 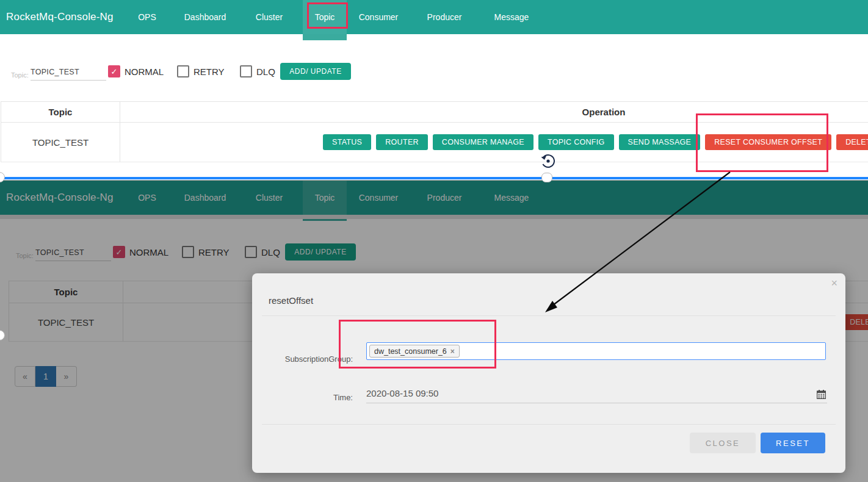 I want to click on selection-handle-top, so click(x=547, y=178).